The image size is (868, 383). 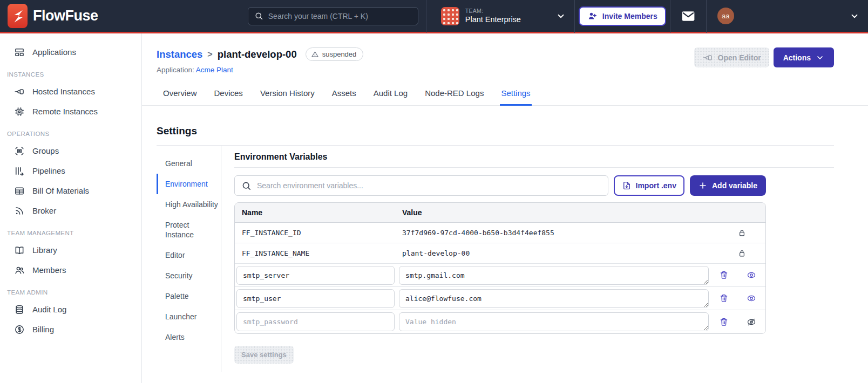 What do you see at coordinates (450, 16) in the screenshot?
I see `team-avatar` at bounding box center [450, 16].